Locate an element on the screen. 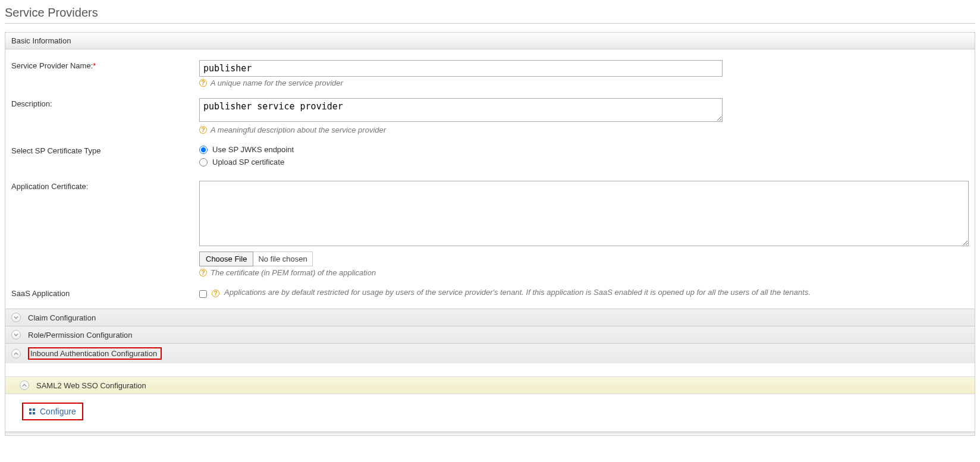 The width and height of the screenshot is (980, 462). page-title: Service Providers is located at coordinates (490, 15).